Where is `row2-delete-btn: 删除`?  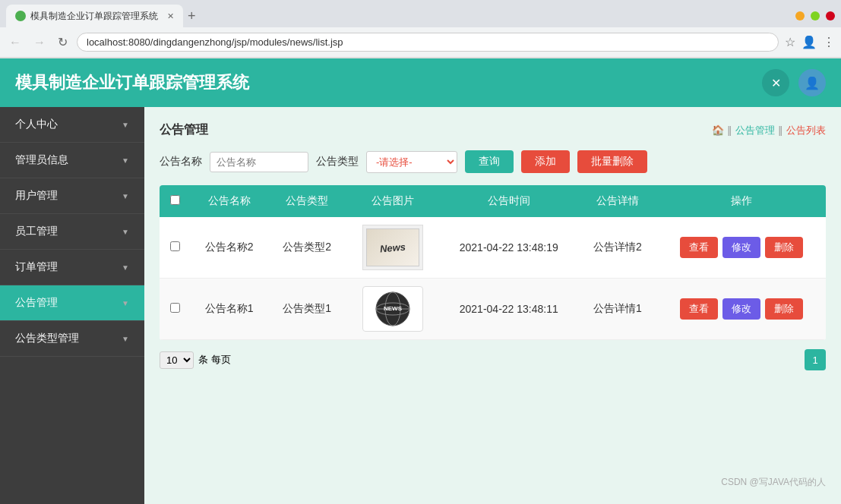
row2-delete-btn: 删除 is located at coordinates (784, 309).